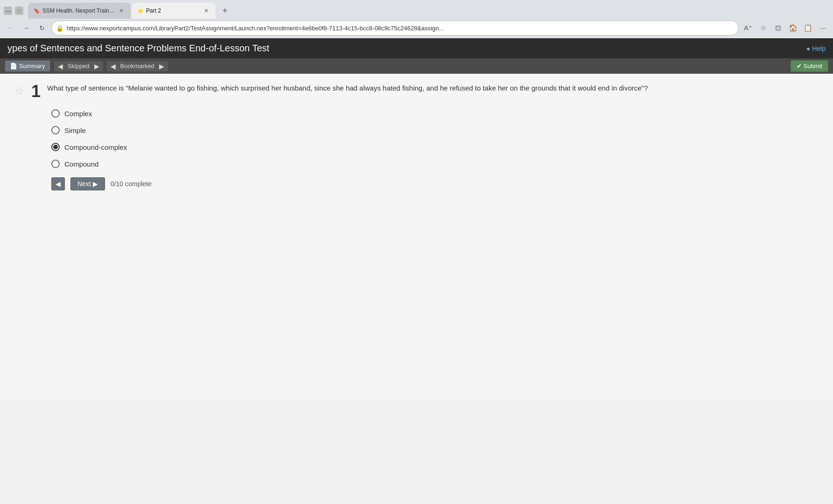 This screenshot has width=833, height=504. I want to click on option-simple: Simple, so click(435, 130).